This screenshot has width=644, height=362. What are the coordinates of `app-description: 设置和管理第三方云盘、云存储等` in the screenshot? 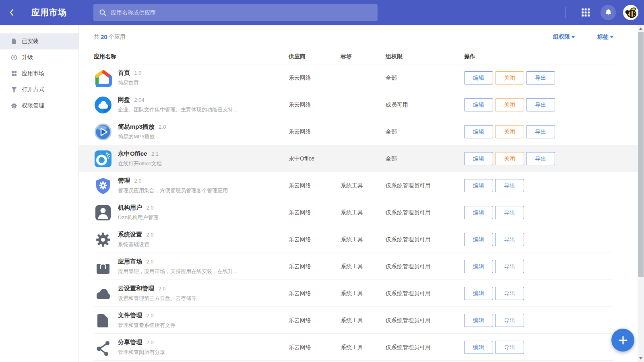 It's located at (157, 298).